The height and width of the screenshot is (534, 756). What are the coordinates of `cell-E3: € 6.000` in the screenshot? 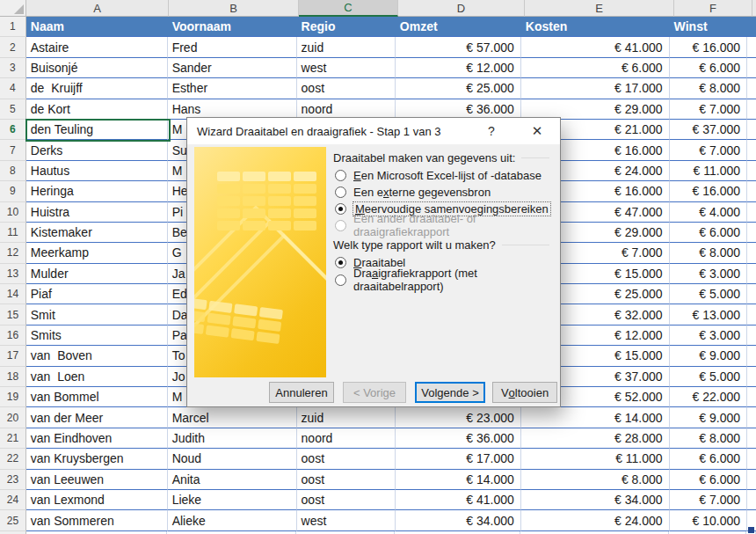 It's located at (596, 69).